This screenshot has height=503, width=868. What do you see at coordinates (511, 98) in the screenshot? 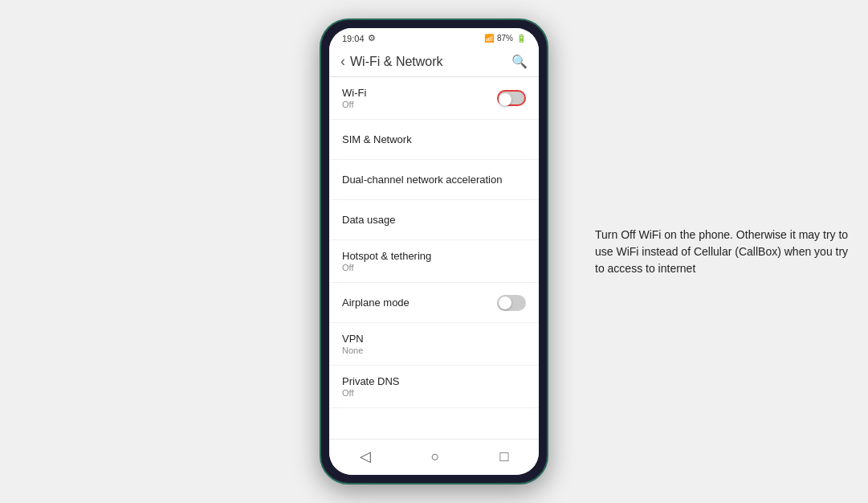
I see `wifi-toggle` at bounding box center [511, 98].